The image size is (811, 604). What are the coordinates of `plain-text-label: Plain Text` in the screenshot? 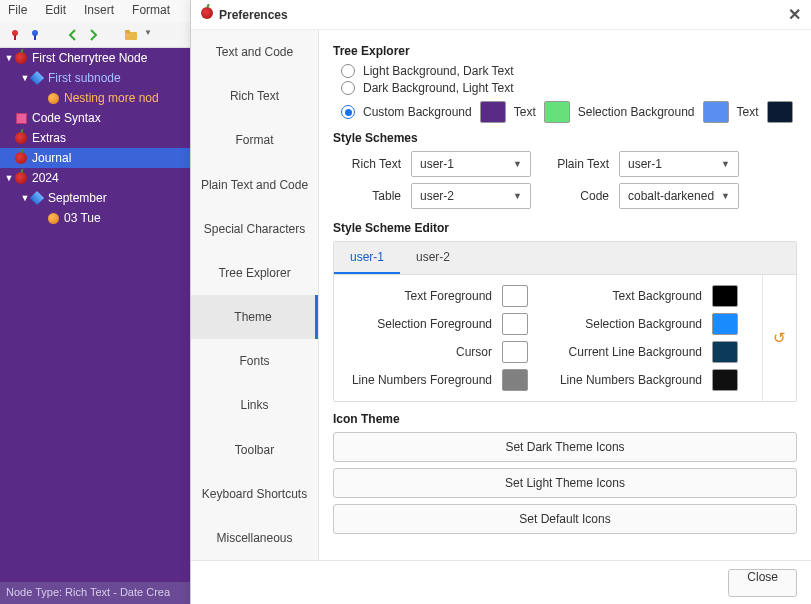 It's located at (575, 164).